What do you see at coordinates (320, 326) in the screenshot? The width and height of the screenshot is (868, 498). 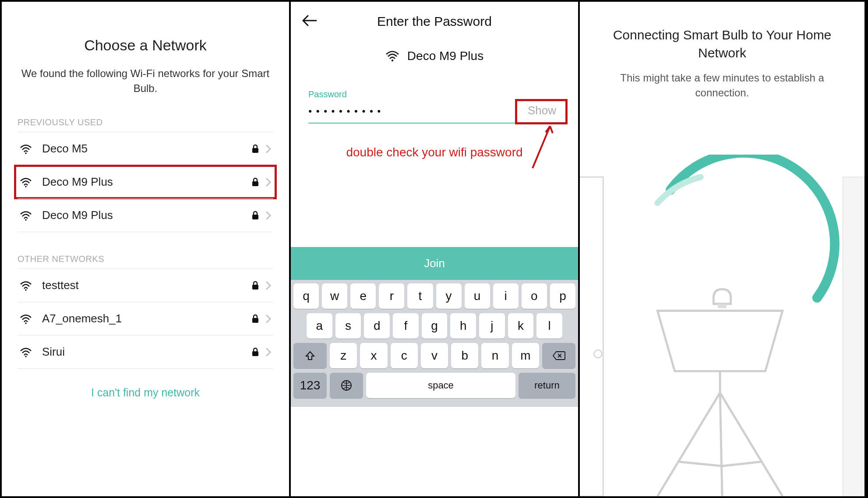 I see `key-a: a` at bounding box center [320, 326].